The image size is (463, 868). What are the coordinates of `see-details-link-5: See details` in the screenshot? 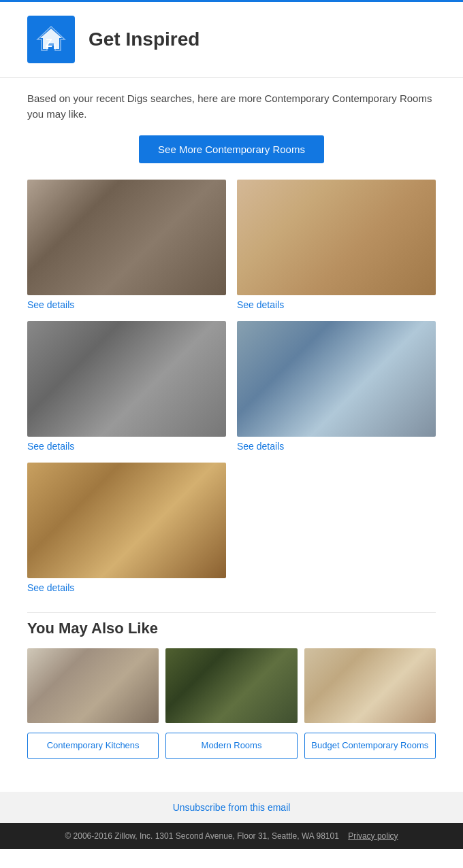 It's located at (127, 588).